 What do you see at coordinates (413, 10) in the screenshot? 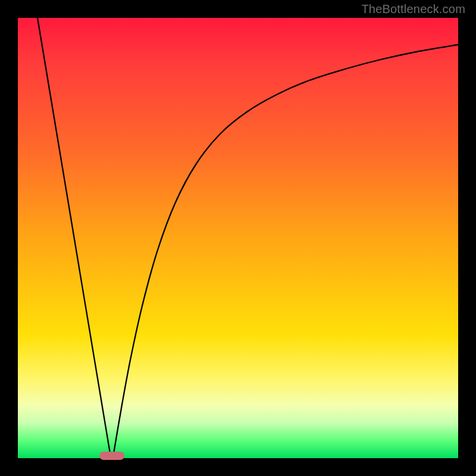
I see `watermark-text: TheBottleneck.com` at bounding box center [413, 10].